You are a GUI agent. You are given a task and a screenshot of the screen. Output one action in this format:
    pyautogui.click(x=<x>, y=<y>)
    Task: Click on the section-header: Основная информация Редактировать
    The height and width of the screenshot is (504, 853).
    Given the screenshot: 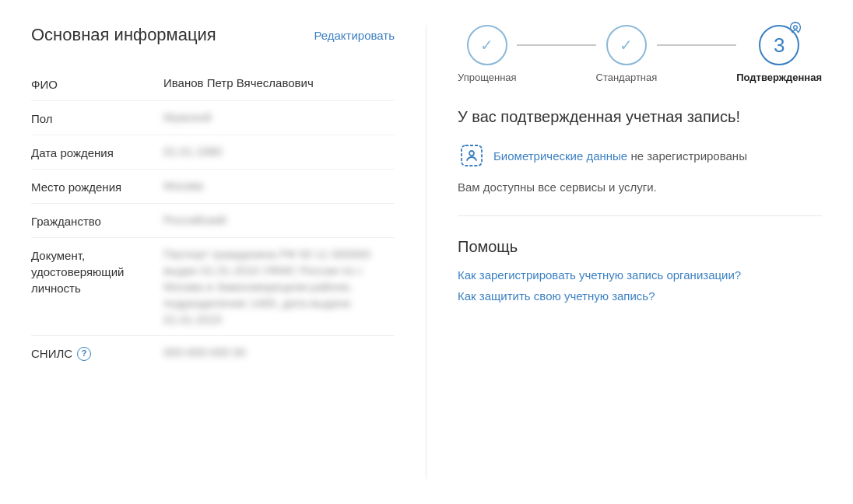 What is the action you would take?
    pyautogui.click(x=213, y=35)
    